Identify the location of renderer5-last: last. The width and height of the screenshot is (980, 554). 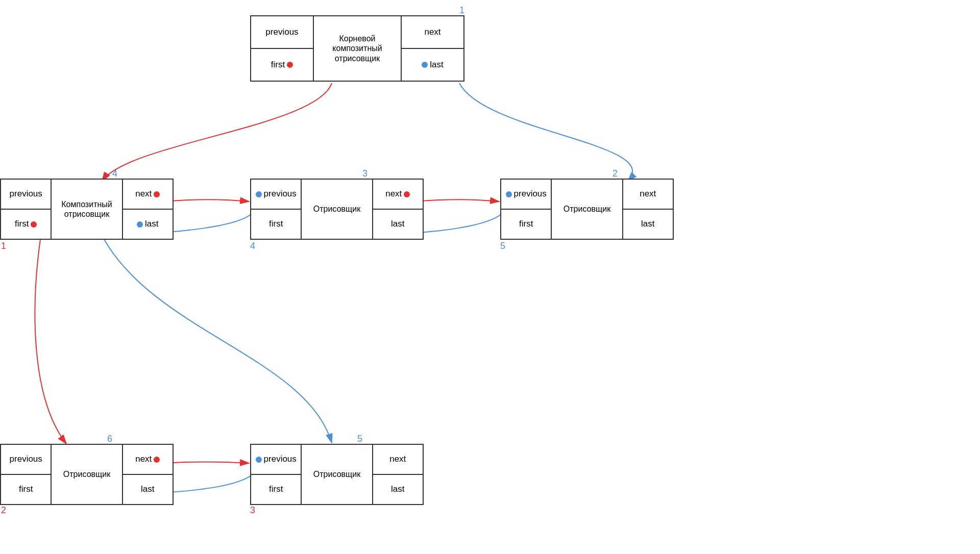
(398, 490).